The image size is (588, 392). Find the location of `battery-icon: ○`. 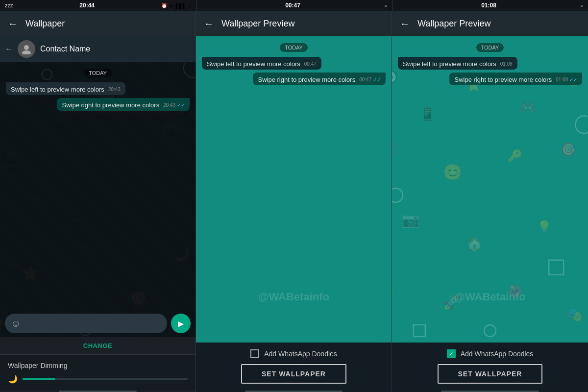

battery-icon: ○ is located at coordinates (190, 6).